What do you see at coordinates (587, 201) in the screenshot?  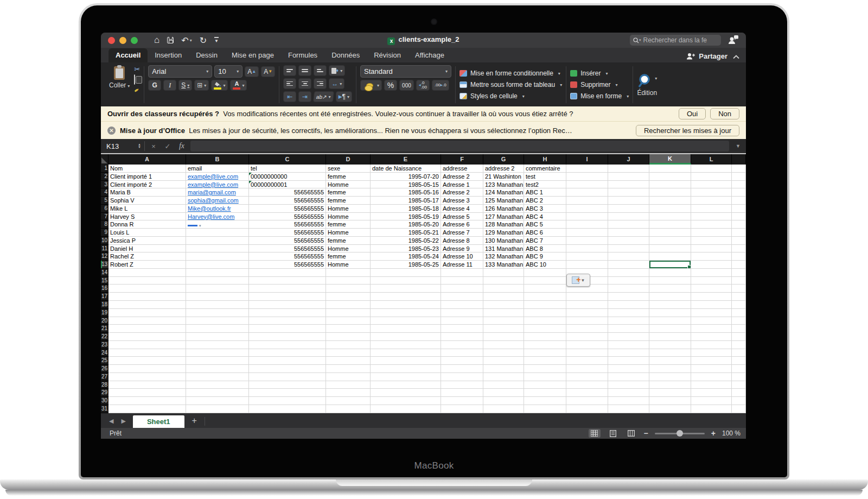 I see `cell-I5` at bounding box center [587, 201].